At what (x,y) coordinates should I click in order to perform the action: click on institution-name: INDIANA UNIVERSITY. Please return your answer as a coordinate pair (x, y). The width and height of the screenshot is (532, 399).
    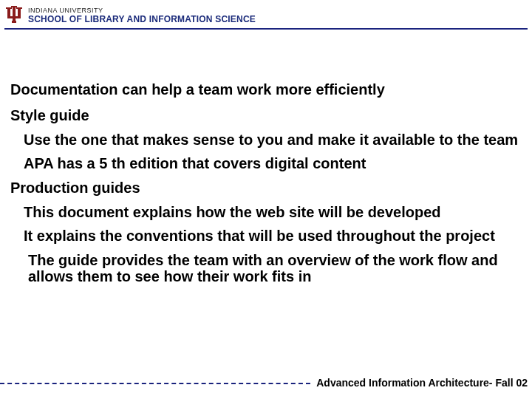
    Looking at the image, I should click on (142, 10).